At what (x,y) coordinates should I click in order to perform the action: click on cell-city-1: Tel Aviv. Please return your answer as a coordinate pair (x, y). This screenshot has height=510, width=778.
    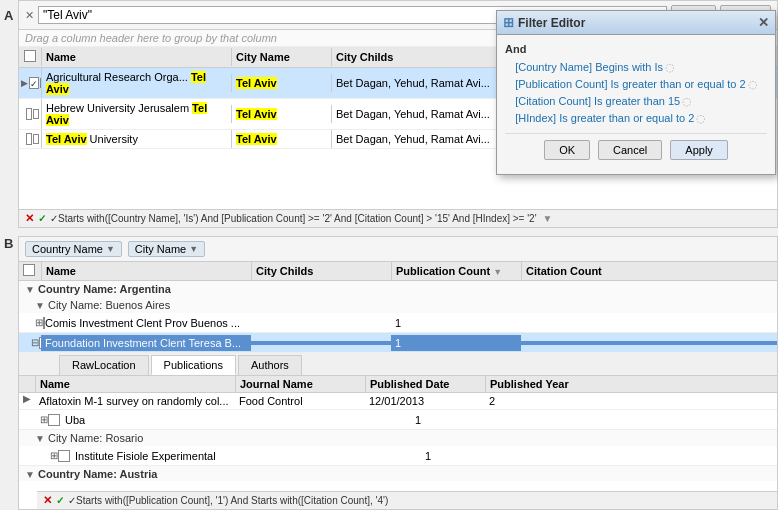
    Looking at the image, I should click on (281, 83).